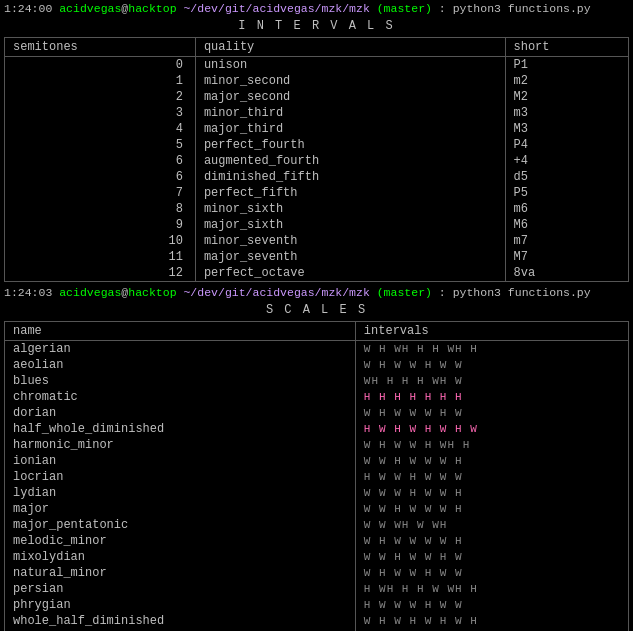 This screenshot has width=633, height=631. Describe the element at coordinates (316, 397) in the screenshot. I see `scales-table-row: chromatic H H H H H H H` at that location.